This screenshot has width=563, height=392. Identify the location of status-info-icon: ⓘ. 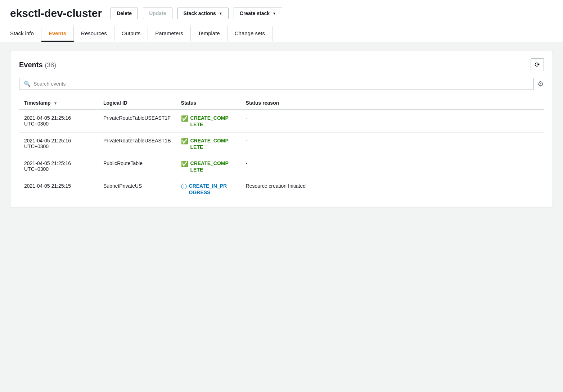
(184, 187).